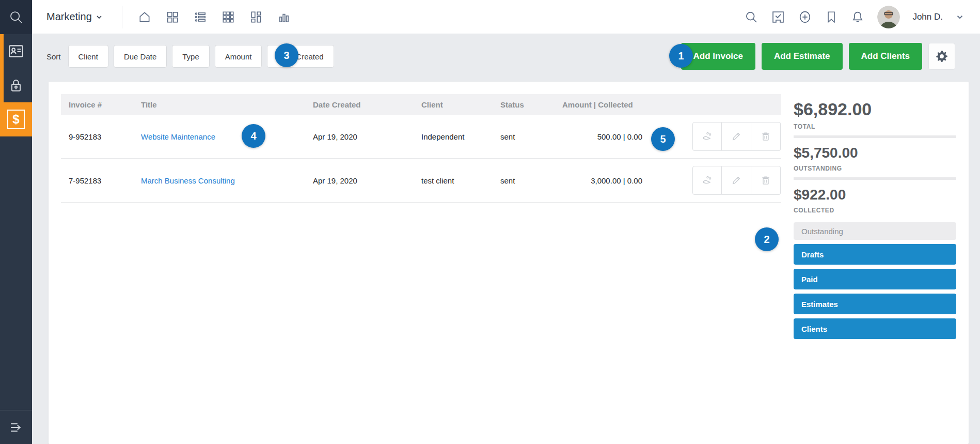  Describe the element at coordinates (620, 181) in the screenshot. I see `amount-collected: 3,000.00 | 0.00` at that location.